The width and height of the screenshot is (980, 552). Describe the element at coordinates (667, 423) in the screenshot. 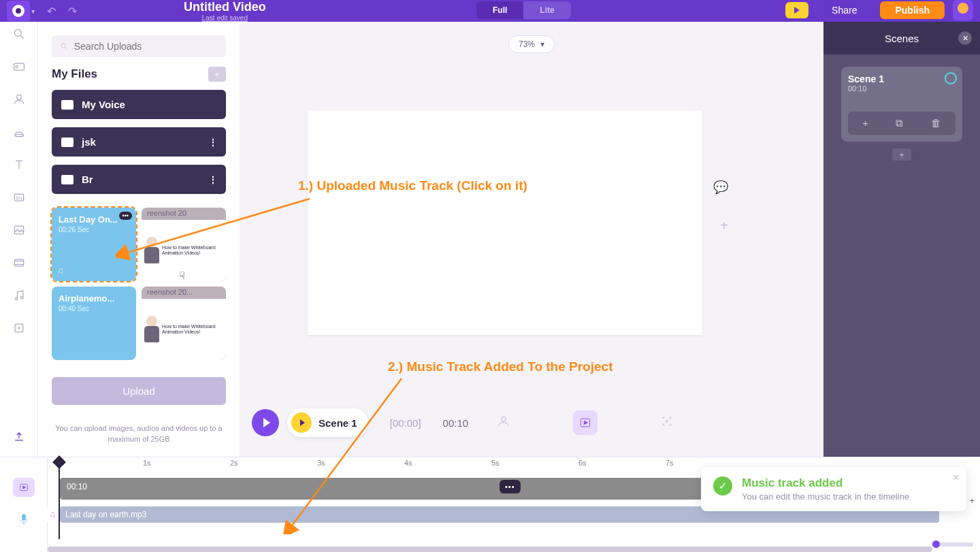

I see `focus-icon` at that location.